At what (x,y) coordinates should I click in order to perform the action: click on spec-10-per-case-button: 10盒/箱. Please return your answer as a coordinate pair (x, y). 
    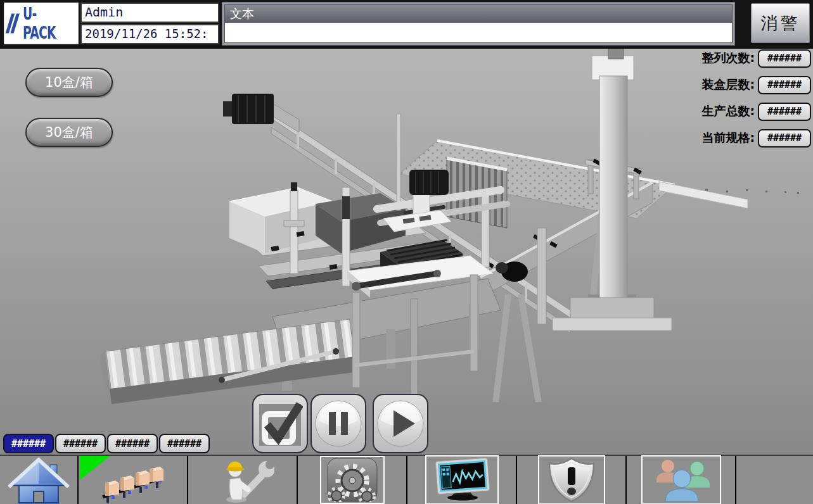
    Looking at the image, I should click on (69, 82).